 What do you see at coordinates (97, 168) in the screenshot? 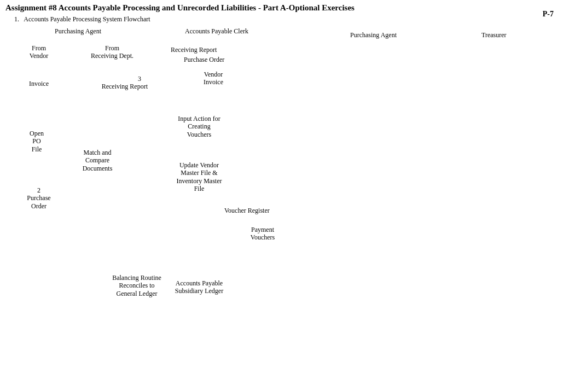
I see `match-line3: Documents` at bounding box center [97, 168].